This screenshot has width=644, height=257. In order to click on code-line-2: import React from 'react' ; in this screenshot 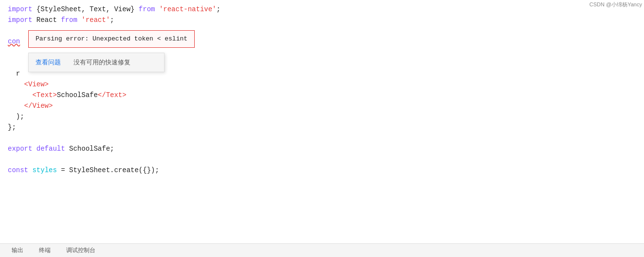, I will do `click(326, 20)`.